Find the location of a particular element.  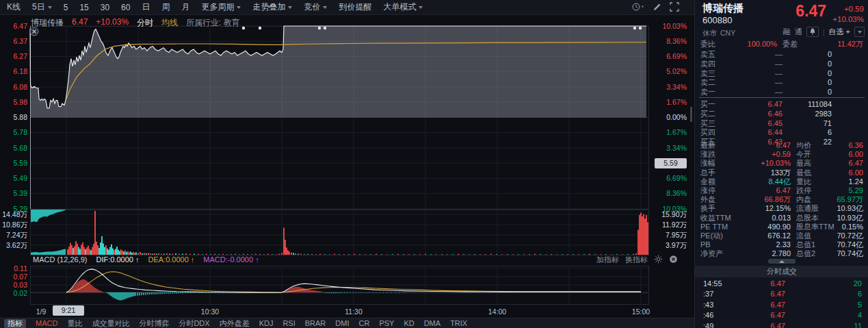

pencil-icon is located at coordinates (657, 8).